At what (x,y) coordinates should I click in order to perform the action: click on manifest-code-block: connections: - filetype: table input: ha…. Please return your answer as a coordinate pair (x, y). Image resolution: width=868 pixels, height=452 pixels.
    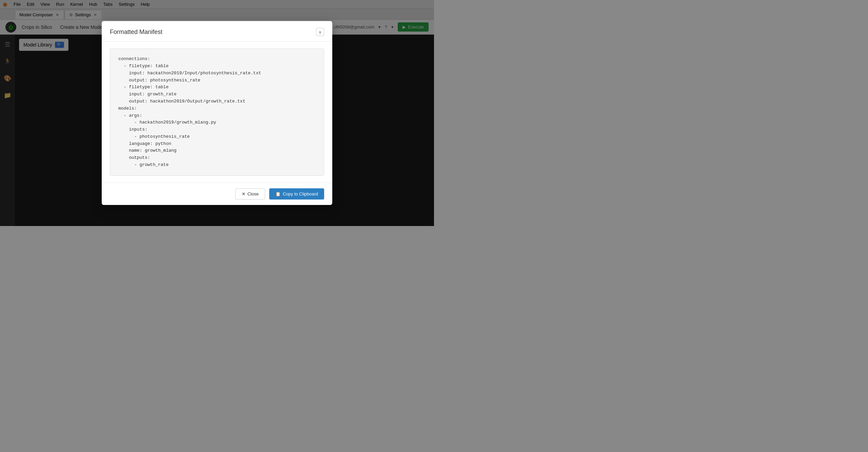
    Looking at the image, I should click on (217, 112).